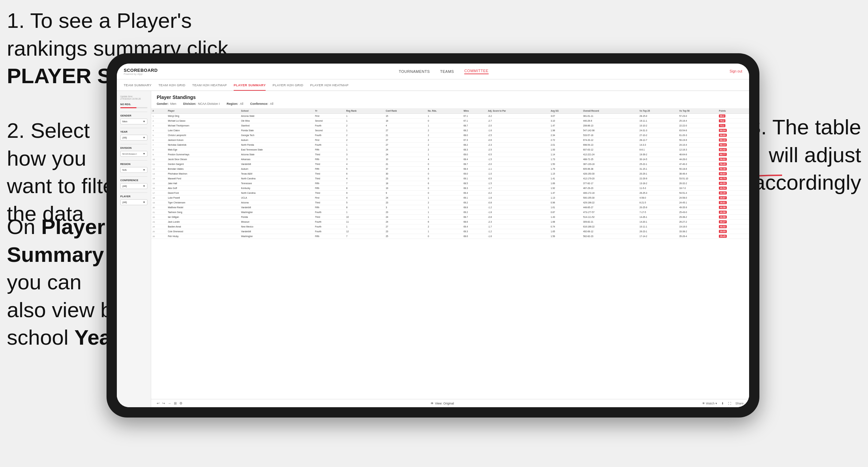 Image resolution: width=868 pixels, height=467 pixels. What do you see at coordinates (450, 217) in the screenshot?
I see `table-row: 22 Ian Gilligan Florida Third 10 24 1 68…` at bounding box center [450, 217].